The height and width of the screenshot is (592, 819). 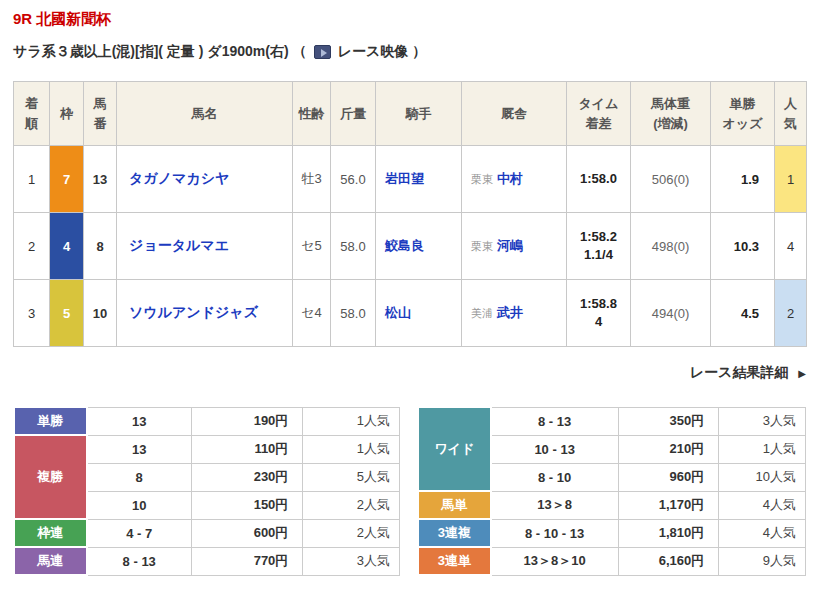 I want to click on payout-combination: 8 - 10, so click(x=554, y=477).